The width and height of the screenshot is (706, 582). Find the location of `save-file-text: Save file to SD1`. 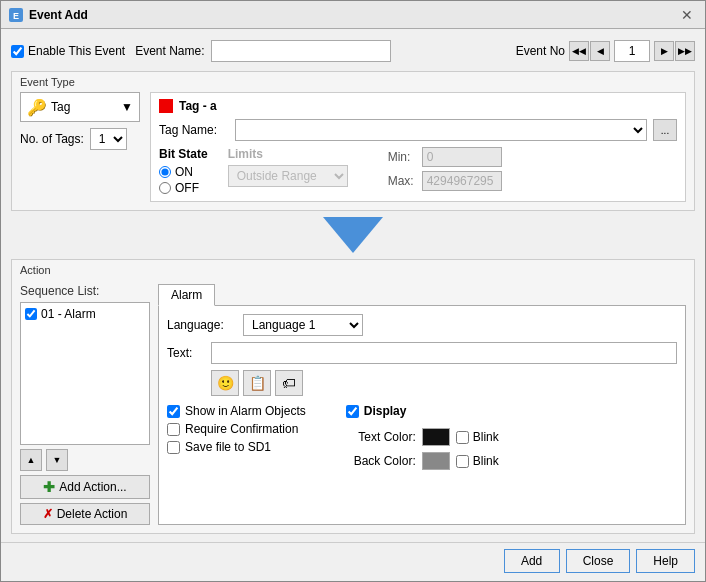

save-file-text: Save file to SD1 is located at coordinates (228, 447).